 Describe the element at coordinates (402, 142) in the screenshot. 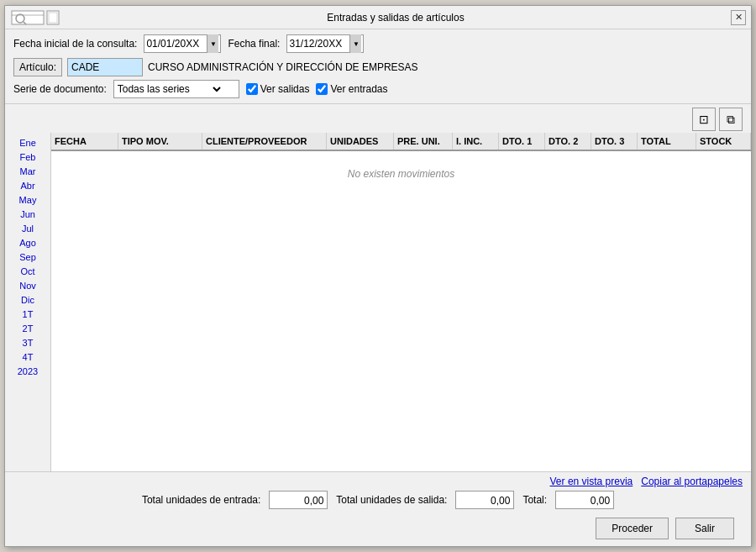

I see `table-header: FECHA TIPO MOV. CLIENTE/PROVEEDOR UNIDAD…` at that location.